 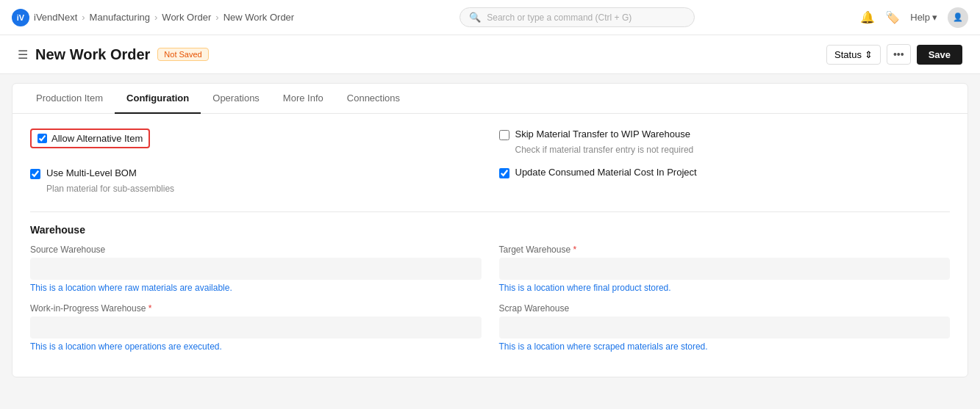 I want to click on allow-alternative-item-checkbox, so click(x=43, y=138).